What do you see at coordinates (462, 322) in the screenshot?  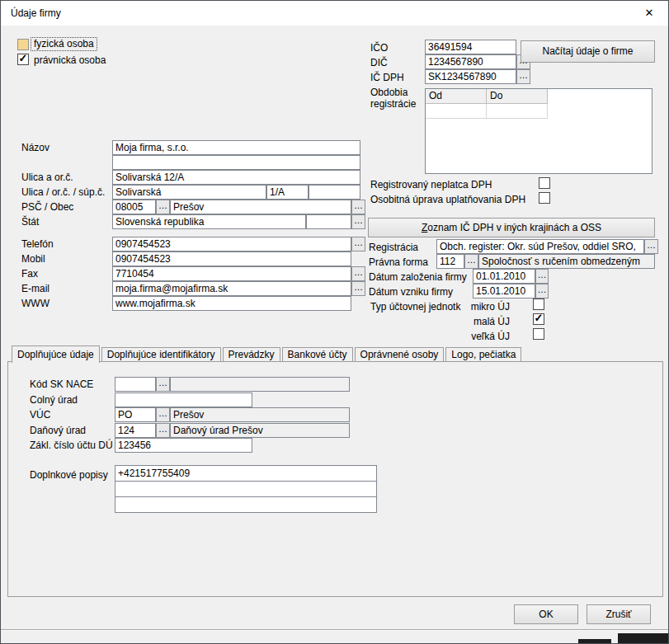 I see `mala-uj-label: malá ÚJ` at bounding box center [462, 322].